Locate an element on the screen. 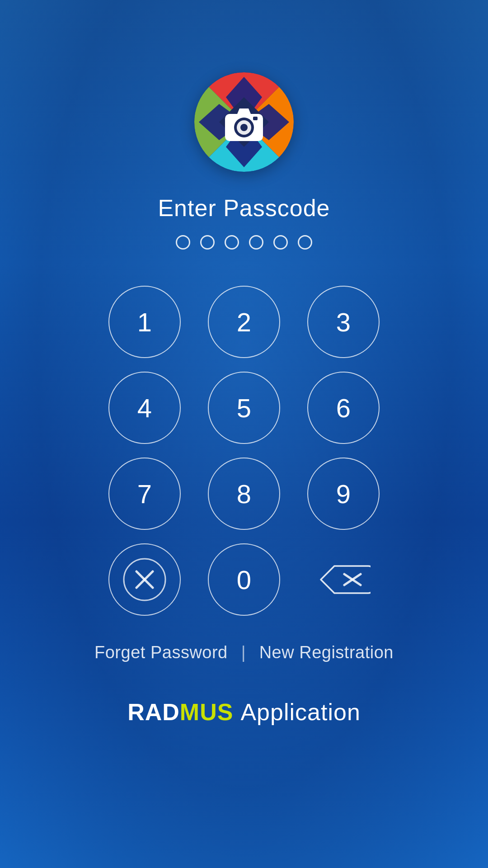  key-7: 7 is located at coordinates (145, 494).